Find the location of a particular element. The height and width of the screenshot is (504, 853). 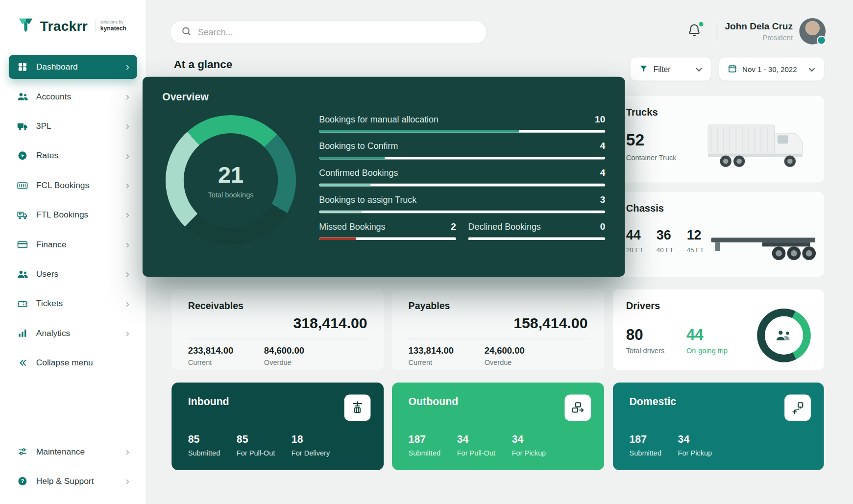

chassis-card: Chassis 44 20 FT 36 40 FT 12 45 FT is located at coordinates (718, 234).